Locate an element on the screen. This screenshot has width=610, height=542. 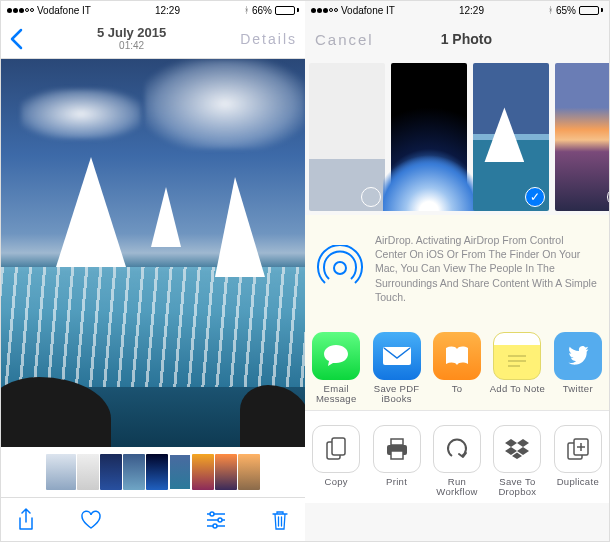
action-label: Copy is located at coordinates (336, 488).